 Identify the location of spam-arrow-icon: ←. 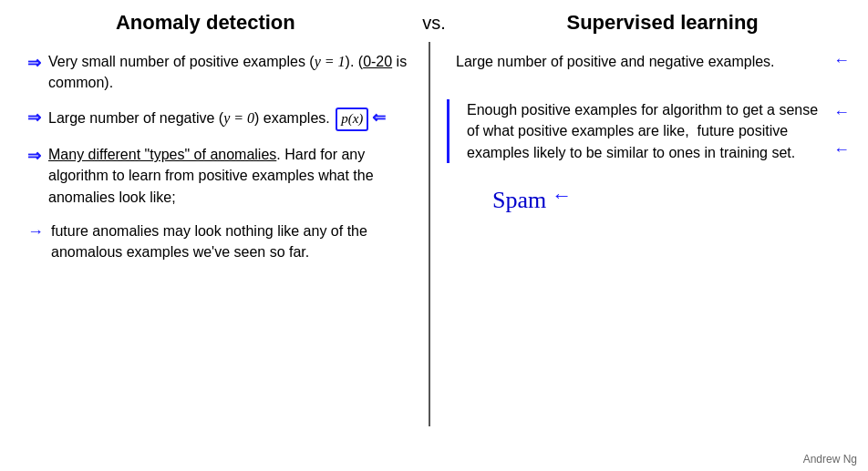
(562, 196).